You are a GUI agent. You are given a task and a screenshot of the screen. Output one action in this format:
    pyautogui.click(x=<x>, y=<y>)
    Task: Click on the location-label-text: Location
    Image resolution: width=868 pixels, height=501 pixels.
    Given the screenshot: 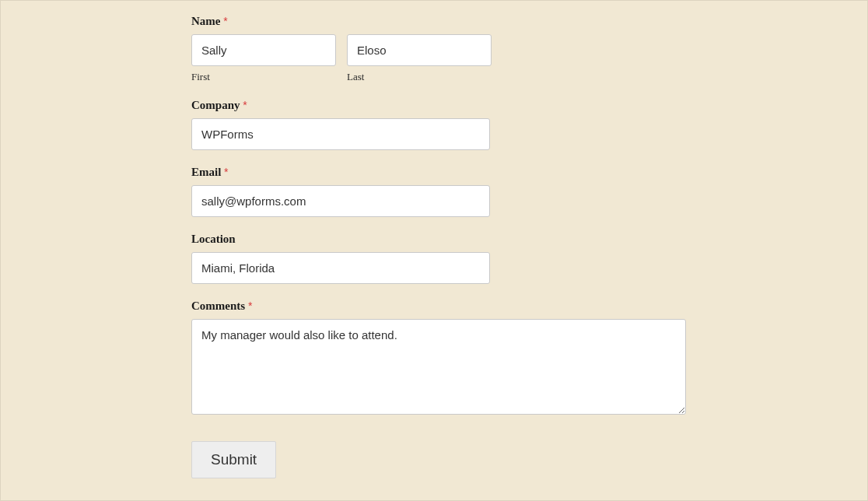 What is the action you would take?
    pyautogui.click(x=213, y=239)
    